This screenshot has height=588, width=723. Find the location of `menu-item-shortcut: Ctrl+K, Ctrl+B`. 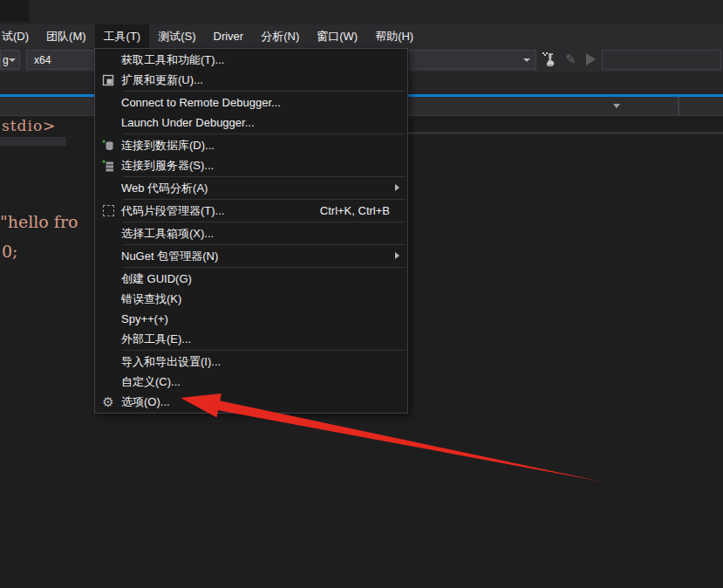

menu-item-shortcut: Ctrl+K, Ctrl+B is located at coordinates (355, 211).